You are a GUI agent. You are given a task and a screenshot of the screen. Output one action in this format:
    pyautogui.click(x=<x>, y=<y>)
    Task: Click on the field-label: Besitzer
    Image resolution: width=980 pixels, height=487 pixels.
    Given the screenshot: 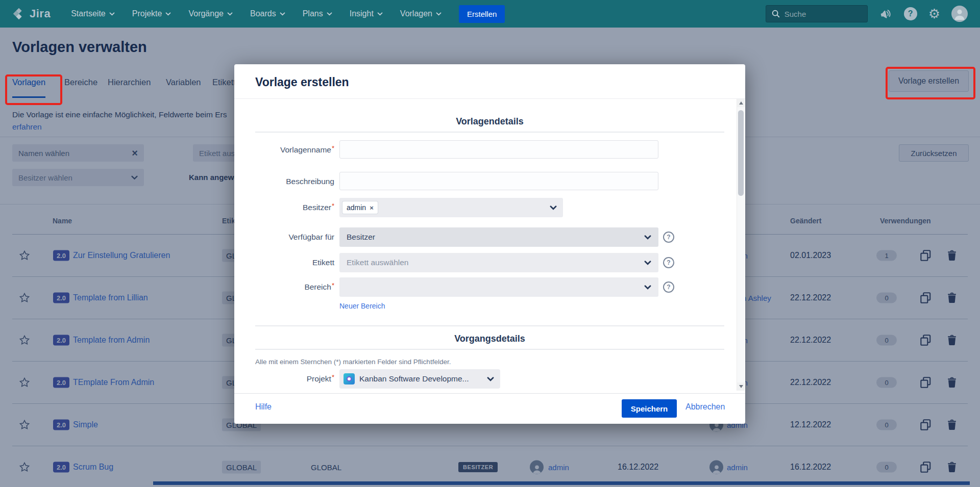 What is the action you would take?
    pyautogui.click(x=317, y=207)
    